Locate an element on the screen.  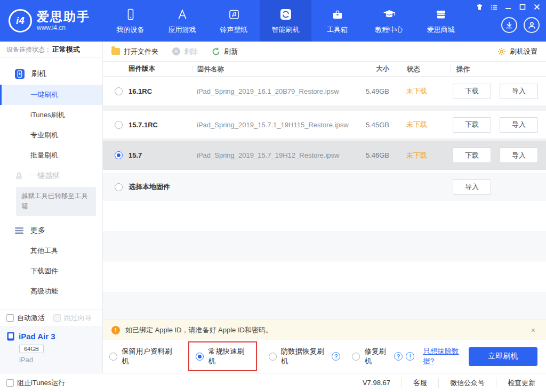
theme-skin-icon is located at coordinates (479, 7).